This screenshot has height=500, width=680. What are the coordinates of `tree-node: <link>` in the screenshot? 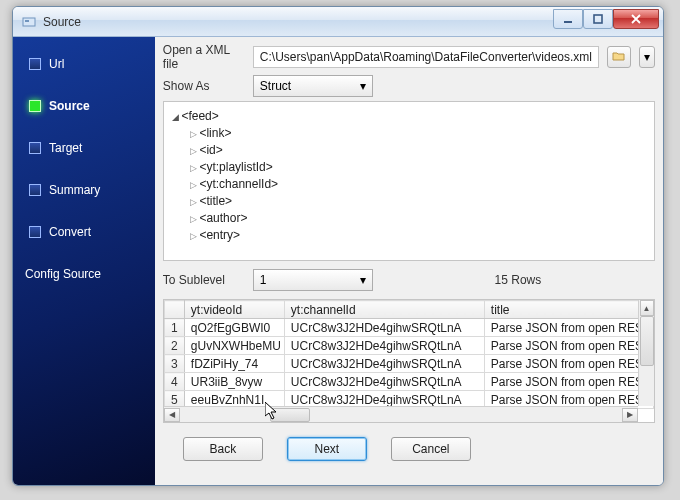 It's located at (418, 134).